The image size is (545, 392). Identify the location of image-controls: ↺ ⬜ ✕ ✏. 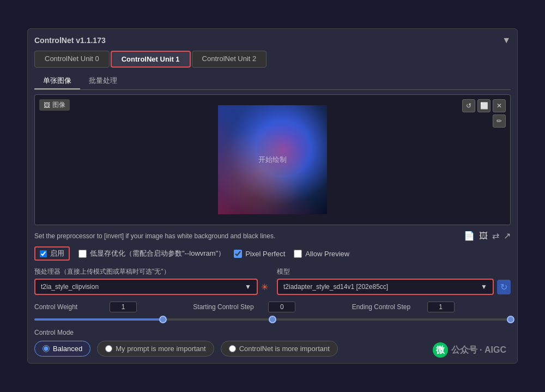
(484, 113).